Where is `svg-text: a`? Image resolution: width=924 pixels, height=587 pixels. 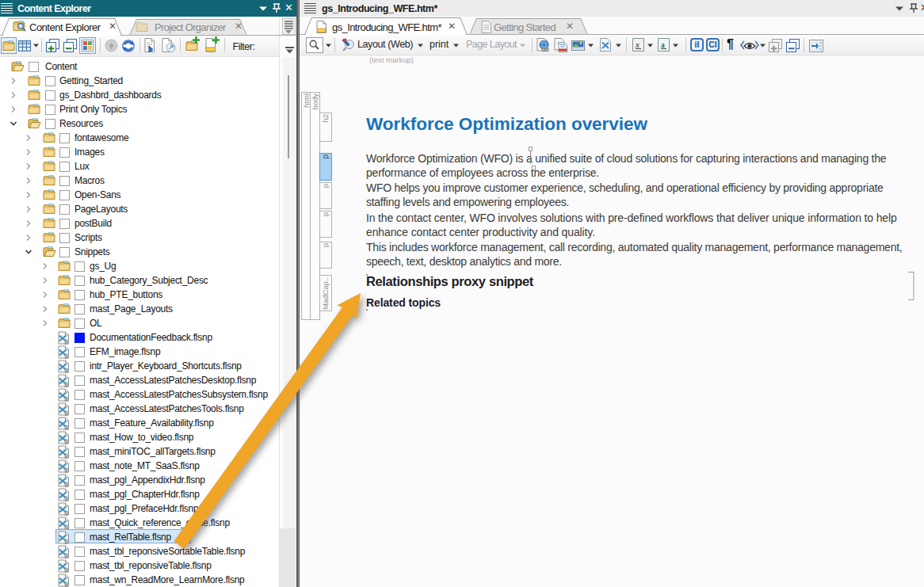
svg-text: a is located at coordinates (662, 44).